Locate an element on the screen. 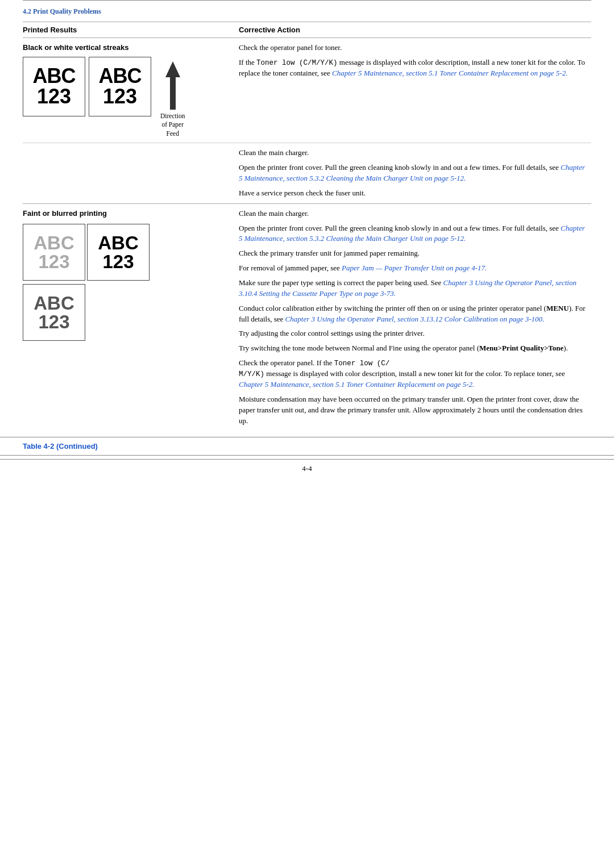 The height and width of the screenshot is (868, 614). col1-header: Printed Results is located at coordinates (131, 30).